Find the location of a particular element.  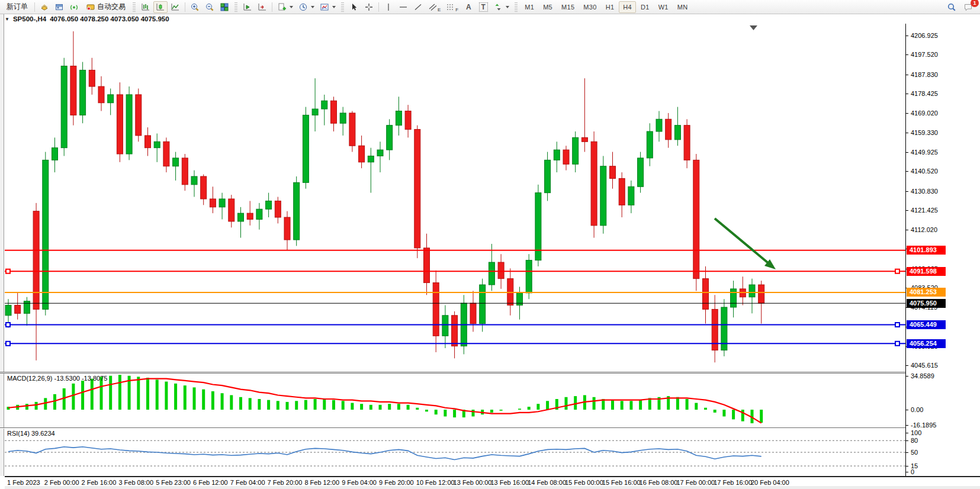

crosshair-button is located at coordinates (369, 7).